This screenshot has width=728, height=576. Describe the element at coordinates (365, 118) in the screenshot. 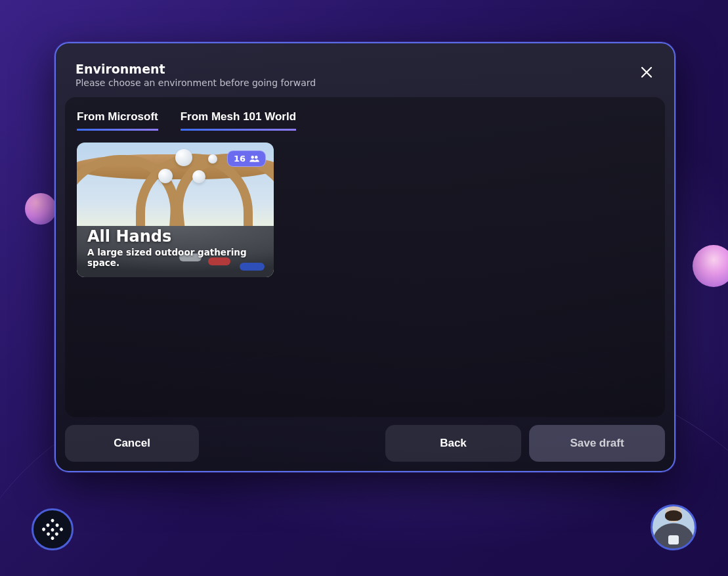

I see `tab-bar: From Microsoft From Mesh 101 World` at that location.